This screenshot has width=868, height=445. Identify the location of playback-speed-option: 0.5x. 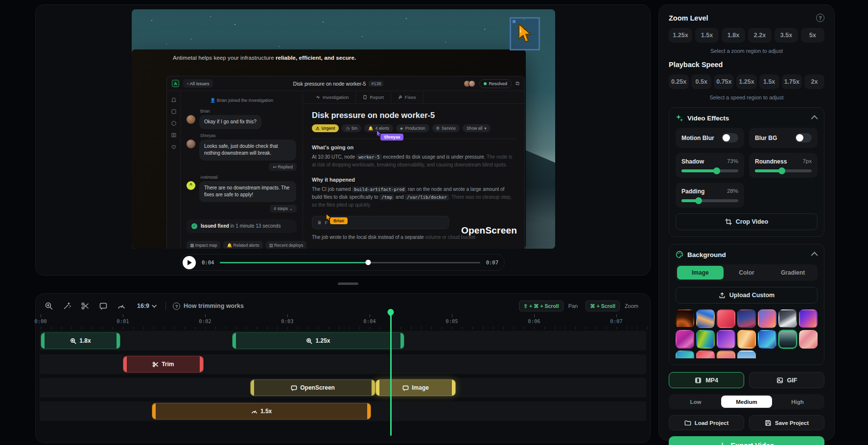
(701, 82).